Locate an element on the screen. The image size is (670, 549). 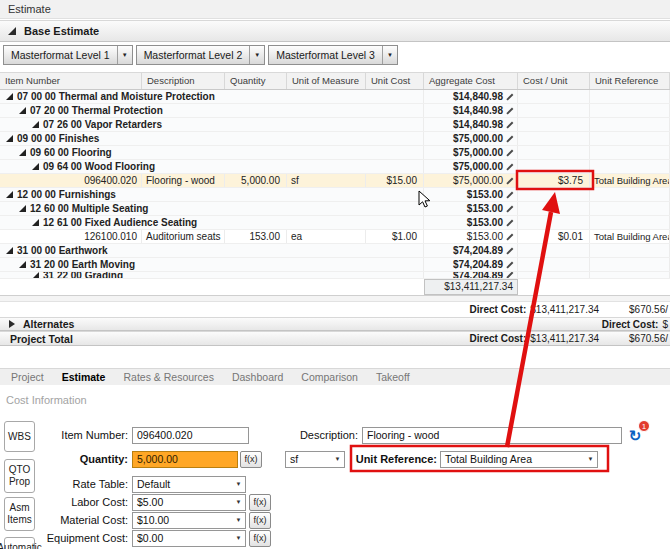
group-label-cell: 12 61 00 Fixed Audience Seating is located at coordinates (212, 222).